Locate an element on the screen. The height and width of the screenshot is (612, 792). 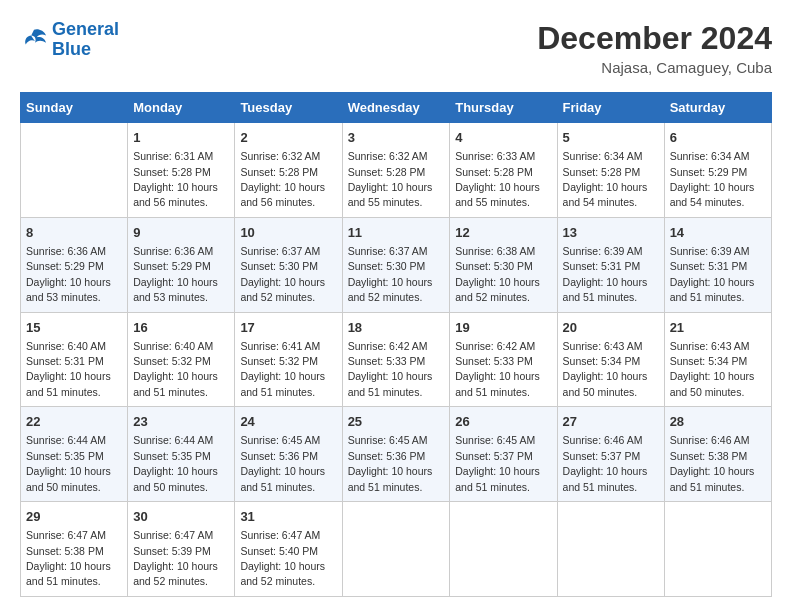
day-number: 11 is located at coordinates (396, 233).